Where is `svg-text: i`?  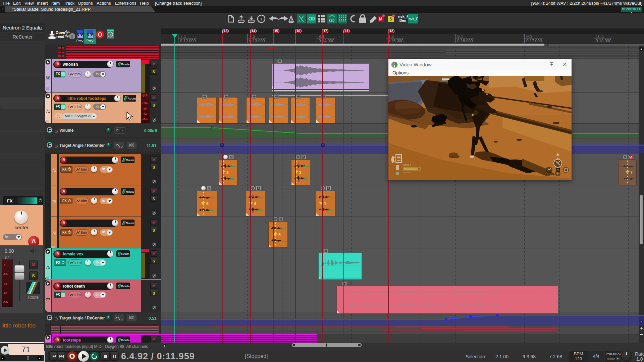
svg-text: i is located at coordinates (261, 19).